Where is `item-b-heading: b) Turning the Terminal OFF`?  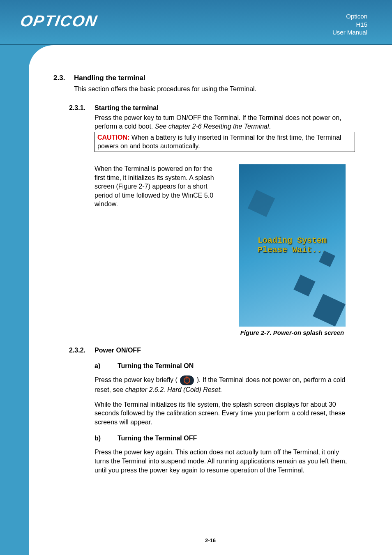
item-b-heading: b) Turning the Terminal OFF is located at coordinates (225, 438).